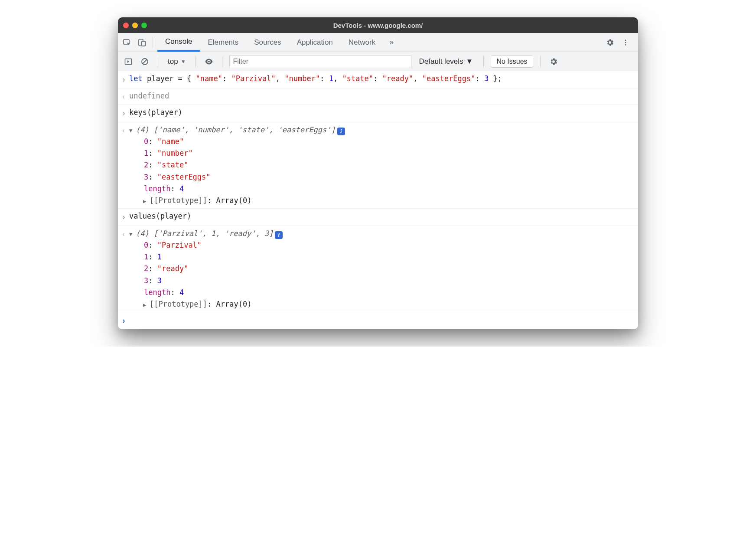 Image resolution: width=756 pixels, height=537 pixels. Describe the element at coordinates (378, 25) in the screenshot. I see `titlebar: DevTools - www.google.com/` at that location.